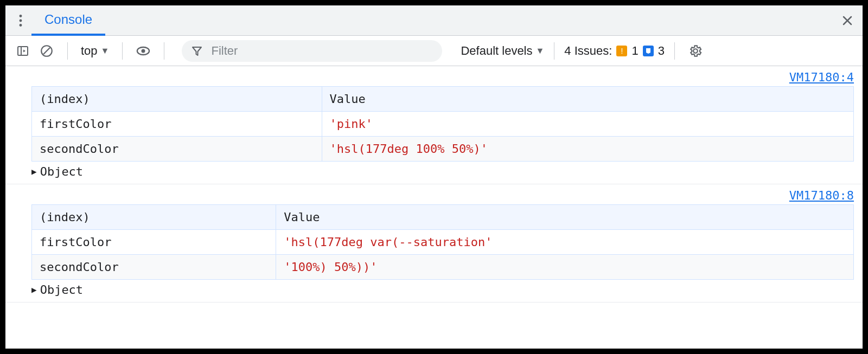 The width and height of the screenshot is (868, 354). What do you see at coordinates (443, 267) in the screenshot?
I see `table-row: secondColor '100%) 50%))'` at bounding box center [443, 267].